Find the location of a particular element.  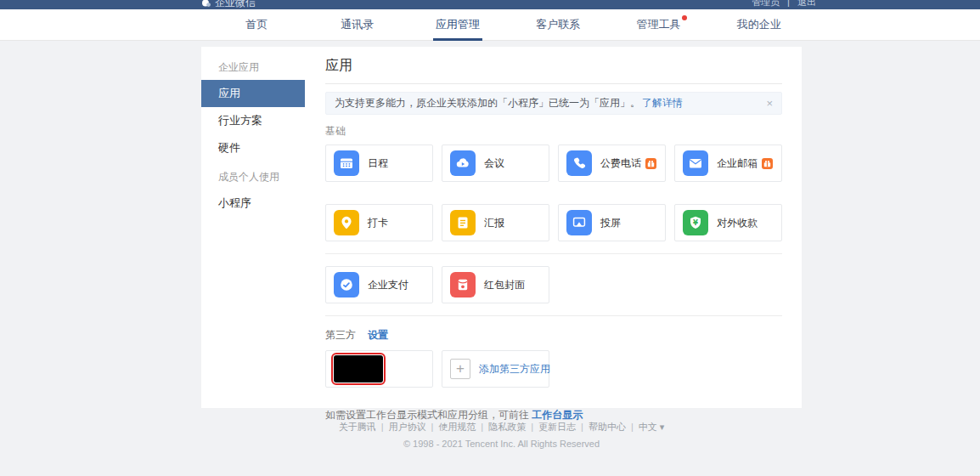

nav-customer-contact: 客户联系 is located at coordinates (558, 26).